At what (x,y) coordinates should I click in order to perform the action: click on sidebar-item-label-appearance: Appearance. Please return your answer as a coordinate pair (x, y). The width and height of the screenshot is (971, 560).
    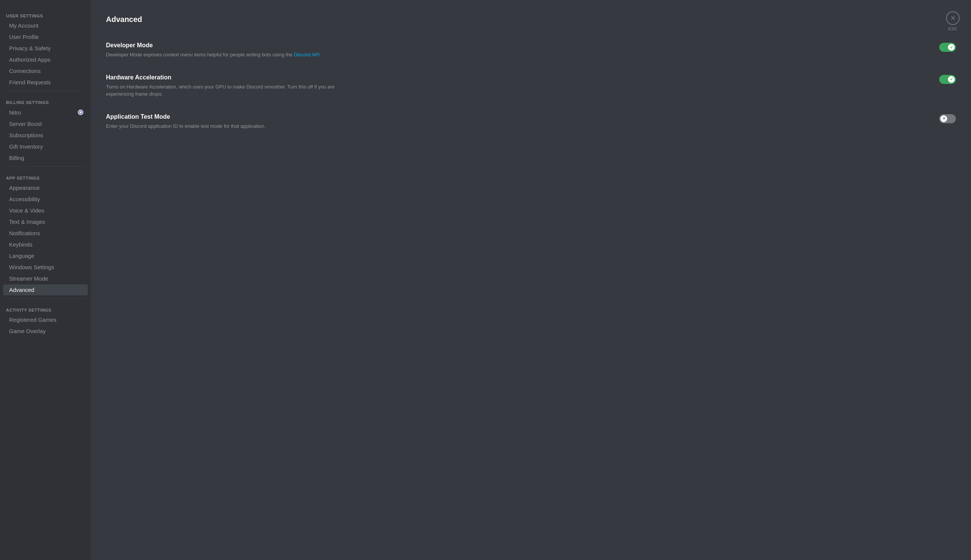
    Looking at the image, I should click on (25, 188).